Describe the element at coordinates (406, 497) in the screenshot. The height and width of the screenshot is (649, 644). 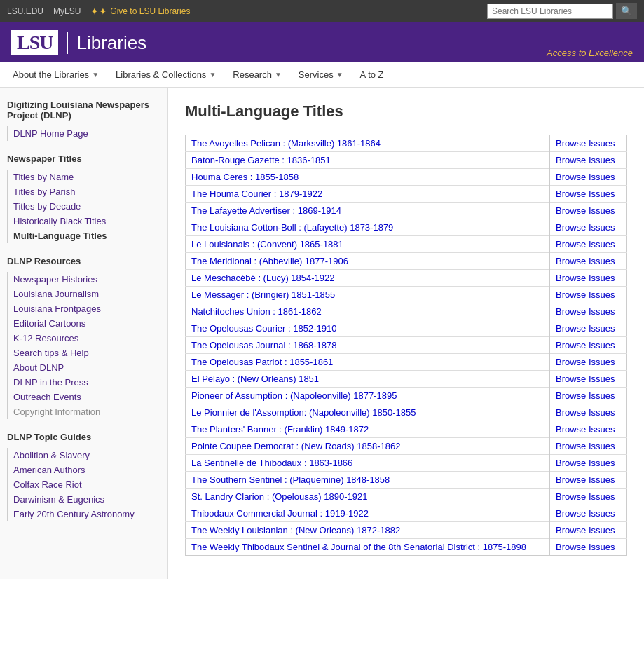
I see `table-row: St. Landry Clarion : (Opelousas) 1890-19…` at that location.